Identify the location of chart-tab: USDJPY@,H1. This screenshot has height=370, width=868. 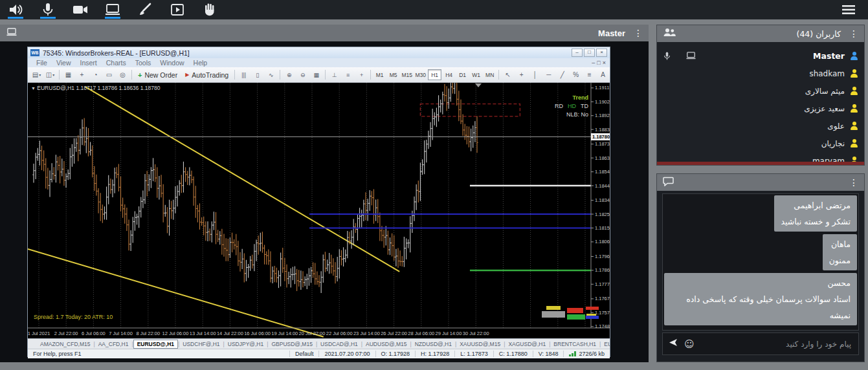
(246, 344).